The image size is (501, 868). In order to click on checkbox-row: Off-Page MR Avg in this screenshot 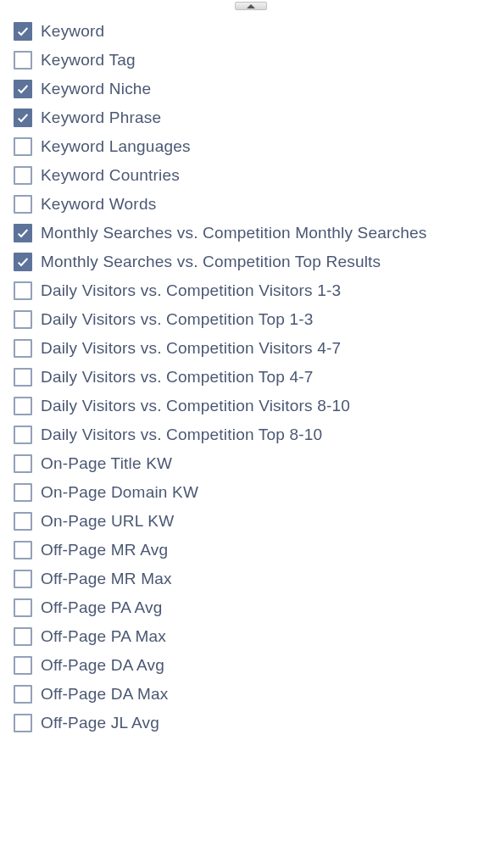, I will do `click(251, 550)`.